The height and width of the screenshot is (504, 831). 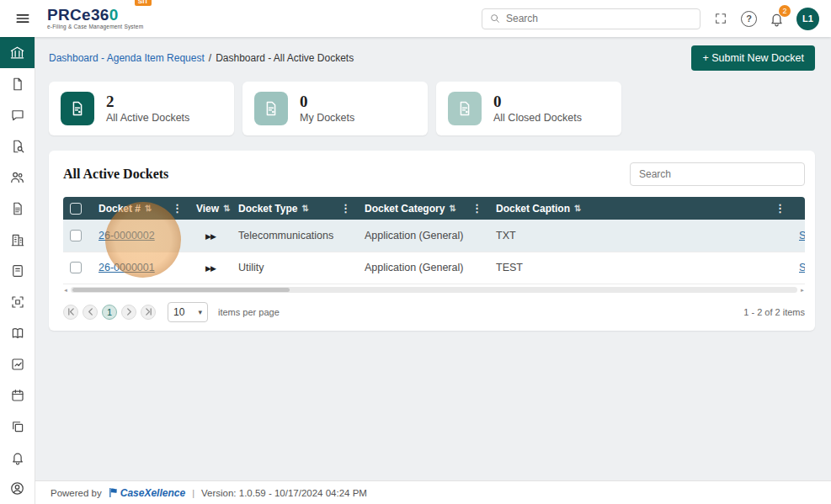 I want to click on column-header-view: View, so click(x=207, y=209).